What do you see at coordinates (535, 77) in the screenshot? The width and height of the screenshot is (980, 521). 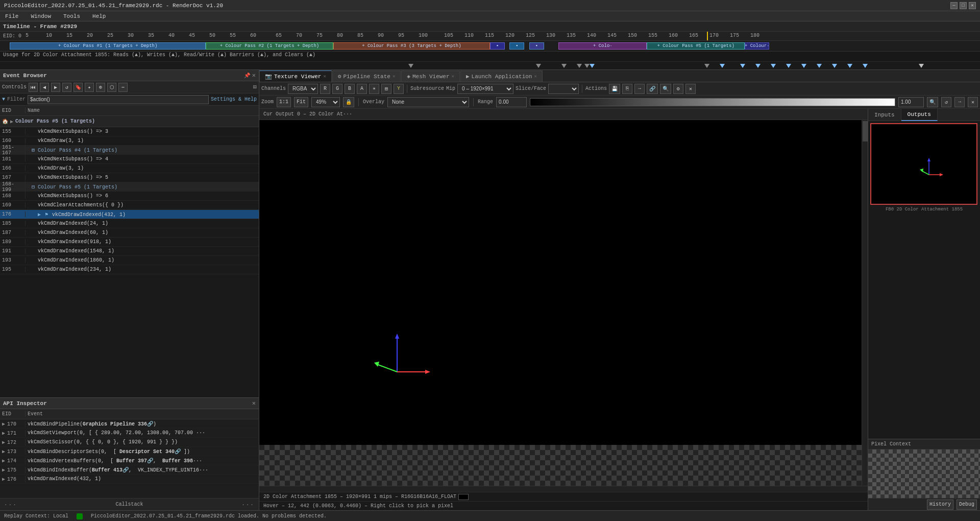 I see `launch-app-close: ✕` at bounding box center [535, 77].